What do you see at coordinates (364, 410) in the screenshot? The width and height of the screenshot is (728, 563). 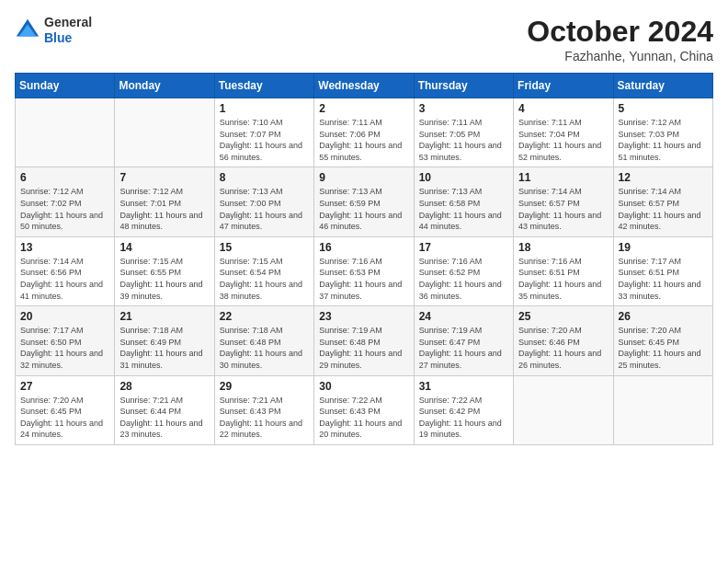 I see `calendar-week-row: 27Sunrise: 7:20 AMSunset: 6:45 PMDayligh…` at bounding box center [364, 410].